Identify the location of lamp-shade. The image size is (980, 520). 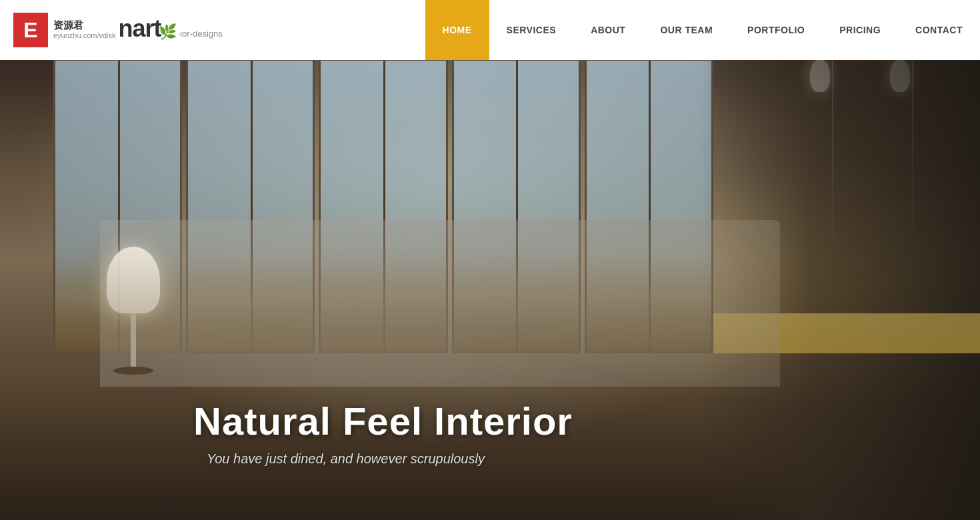
(133, 280).